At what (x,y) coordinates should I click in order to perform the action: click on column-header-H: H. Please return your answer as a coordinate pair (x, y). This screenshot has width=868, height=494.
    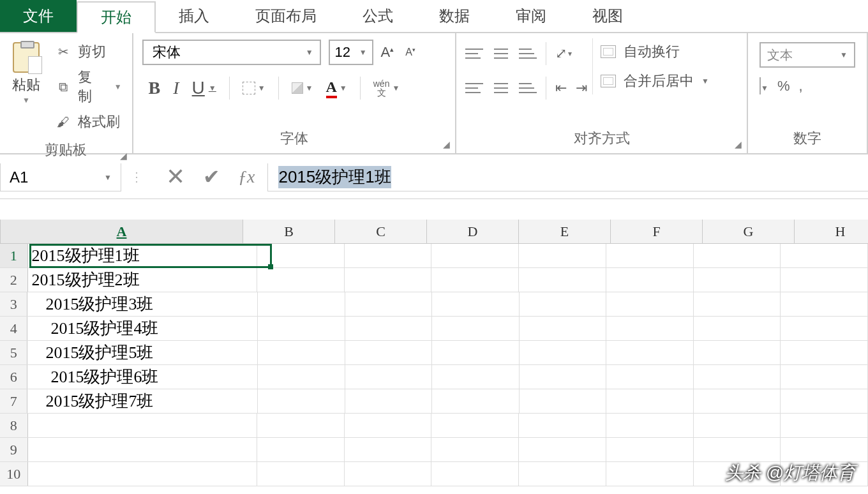
    Looking at the image, I should click on (831, 231).